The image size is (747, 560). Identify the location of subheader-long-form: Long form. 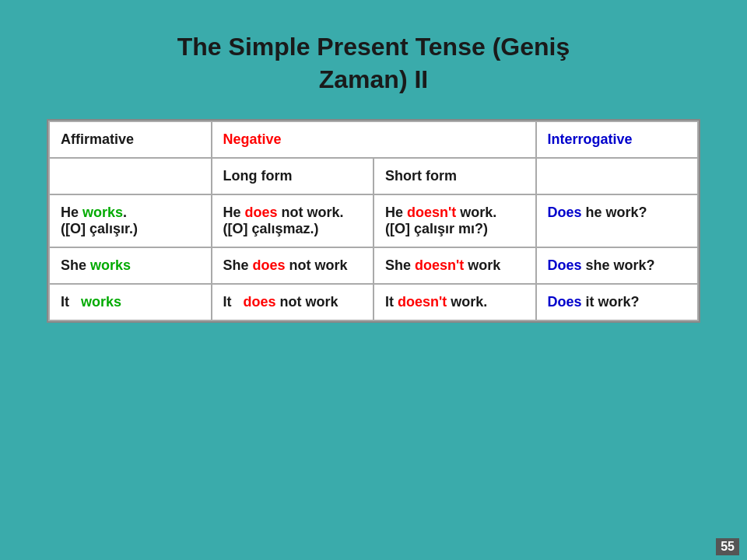
(293, 176).